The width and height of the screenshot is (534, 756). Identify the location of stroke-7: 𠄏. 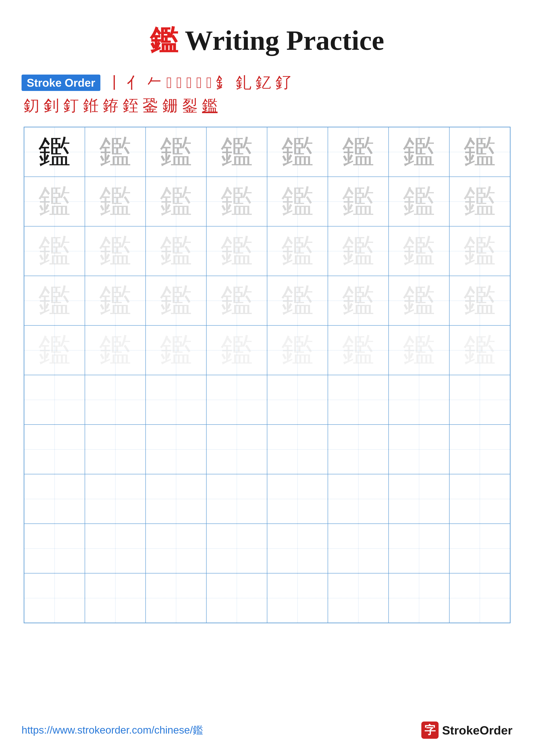
(199, 83).